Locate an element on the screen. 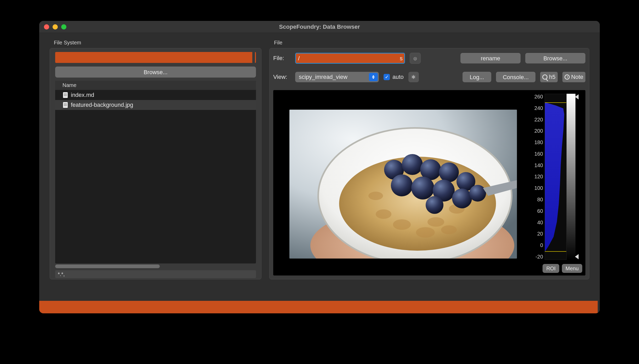  file-name: featured-background.jpg is located at coordinates (102, 105).